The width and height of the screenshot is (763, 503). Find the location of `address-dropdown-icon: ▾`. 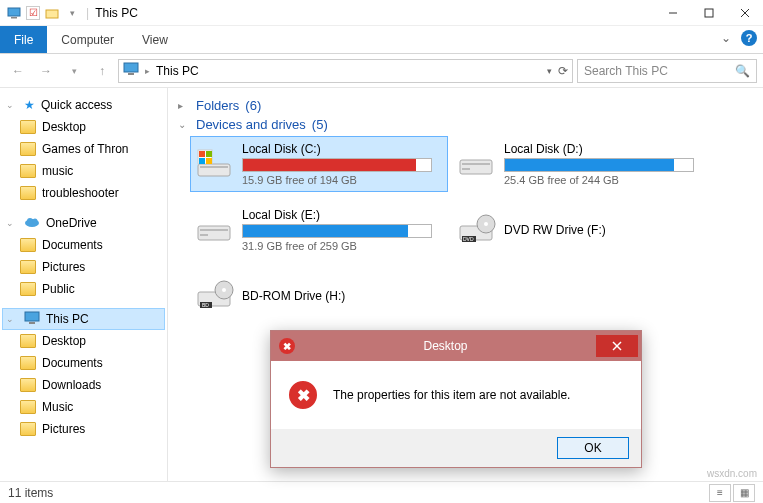

address-dropdown-icon: ▾ is located at coordinates (550, 71).